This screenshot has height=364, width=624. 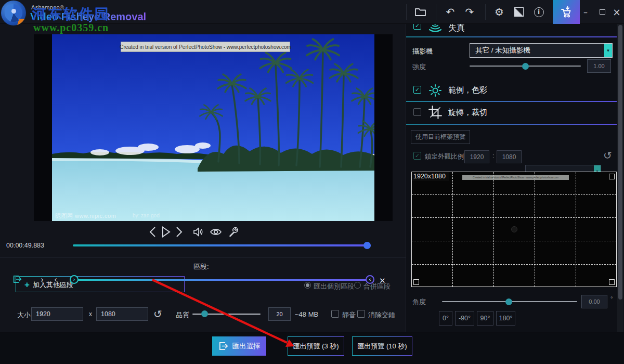 I want to click on deinterlace-checkbox, so click(x=361, y=314).